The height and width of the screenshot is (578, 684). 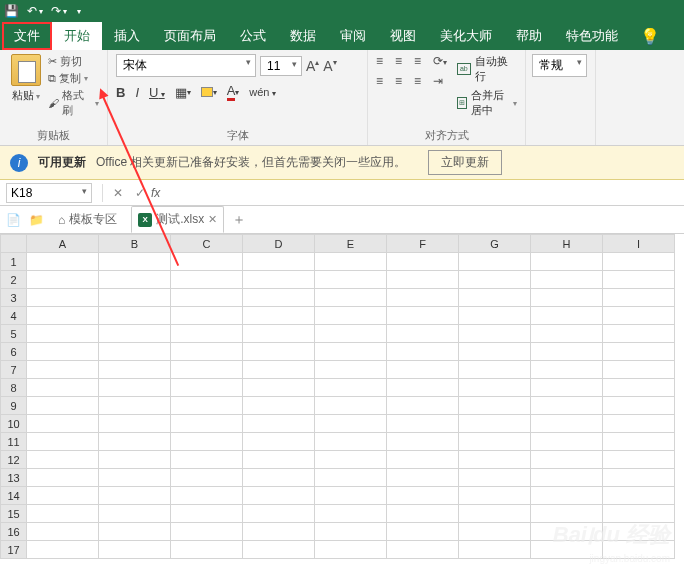 What do you see at coordinates (353, 36) in the screenshot?
I see `tab-review: 审阅` at bounding box center [353, 36].